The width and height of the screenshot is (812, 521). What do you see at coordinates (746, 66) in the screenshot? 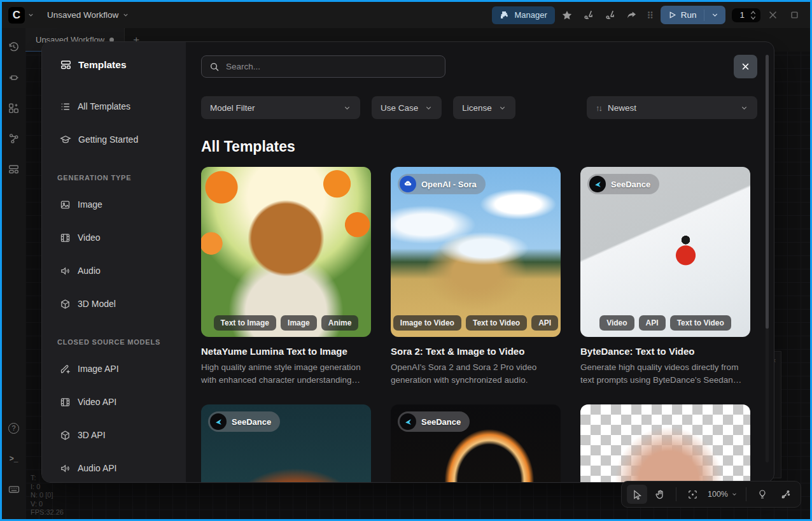
I see `dialog-close-button` at bounding box center [746, 66].